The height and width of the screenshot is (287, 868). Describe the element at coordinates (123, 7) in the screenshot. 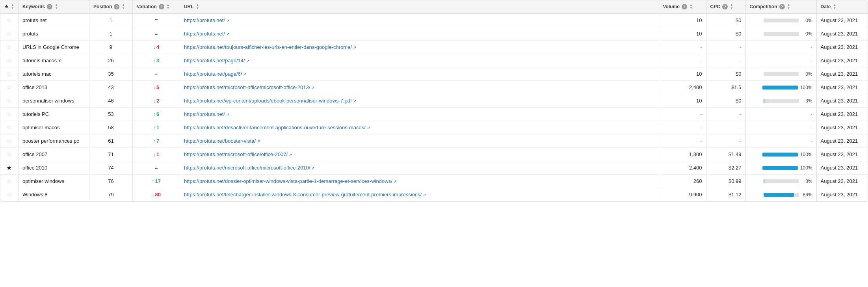

I see `position-sort-icons: ▲▼` at that location.